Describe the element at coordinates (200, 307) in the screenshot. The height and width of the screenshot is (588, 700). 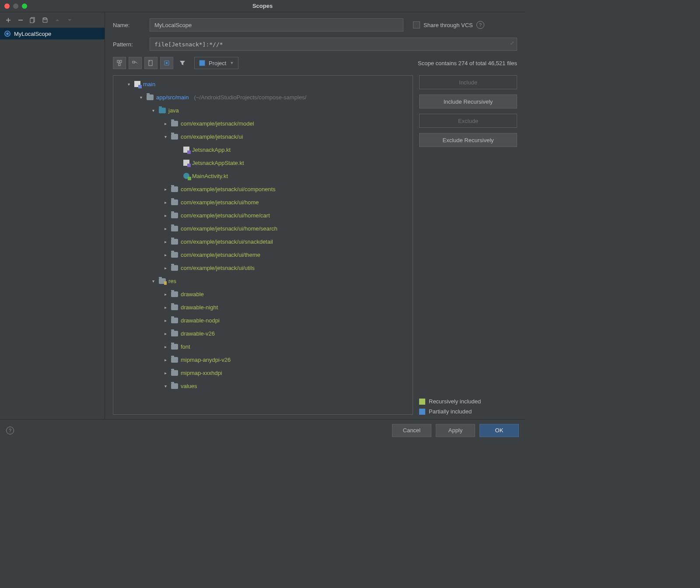
I see `tree-node-label: drawable-night` at that location.